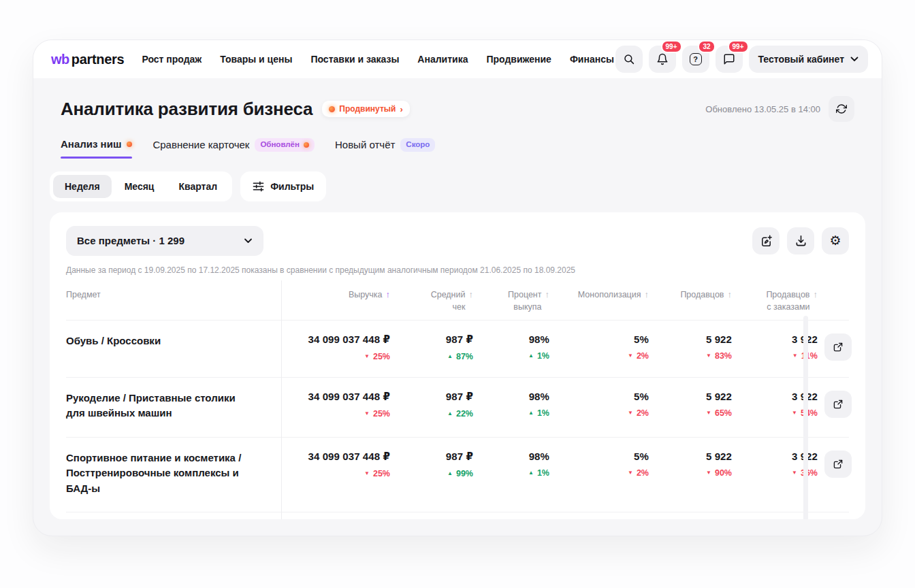 The width and height of the screenshot is (915, 588). What do you see at coordinates (458, 270) in the screenshot?
I see `period-note: Данные за период с 19.09.2025 по 17.12.2…` at bounding box center [458, 270].